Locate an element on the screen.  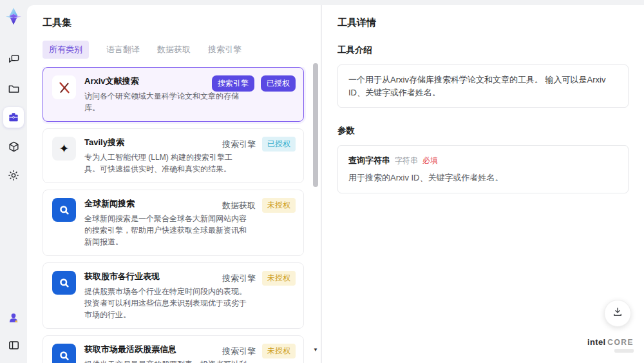
toolbox-icon is located at coordinates (14, 117).